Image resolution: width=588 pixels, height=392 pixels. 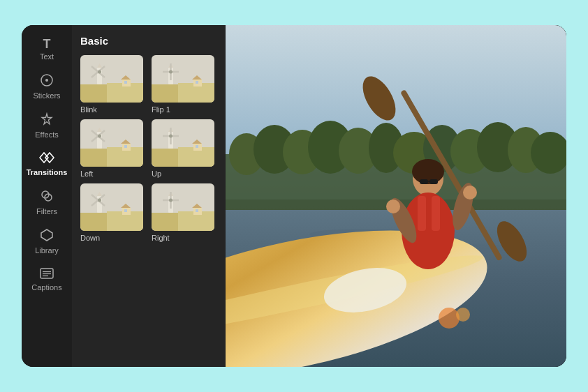 What do you see at coordinates (47, 251) in the screenshot?
I see `sidebar-item-label: Library` at bounding box center [47, 251].